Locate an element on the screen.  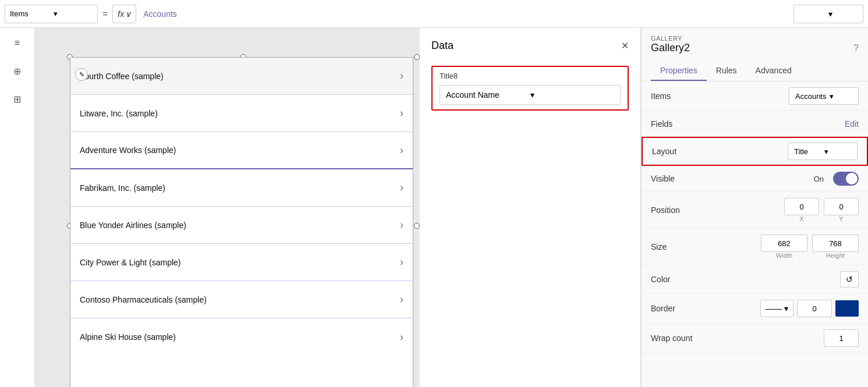
position-inputs: X Y is located at coordinates (821, 210).